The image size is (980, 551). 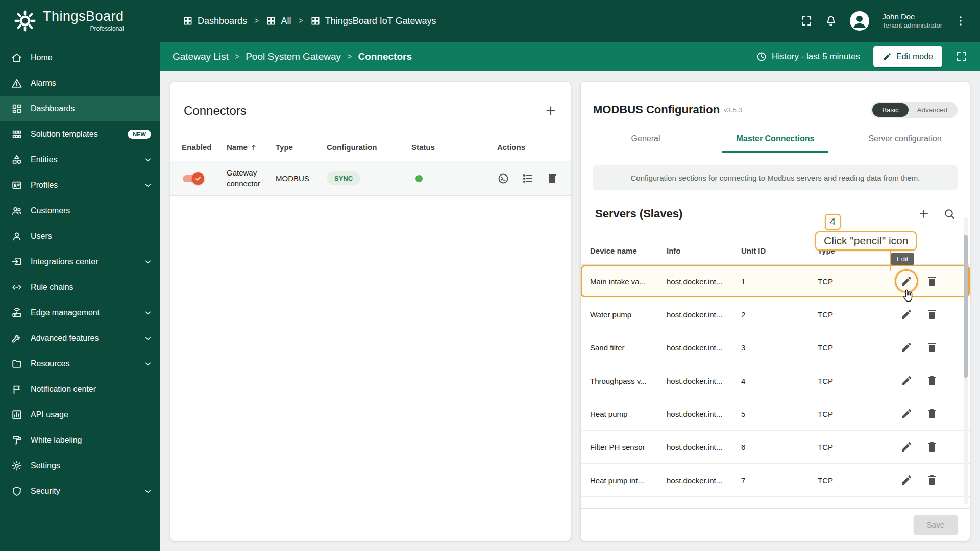 What do you see at coordinates (454, 147) in the screenshot?
I see `col-status: Status` at bounding box center [454, 147].